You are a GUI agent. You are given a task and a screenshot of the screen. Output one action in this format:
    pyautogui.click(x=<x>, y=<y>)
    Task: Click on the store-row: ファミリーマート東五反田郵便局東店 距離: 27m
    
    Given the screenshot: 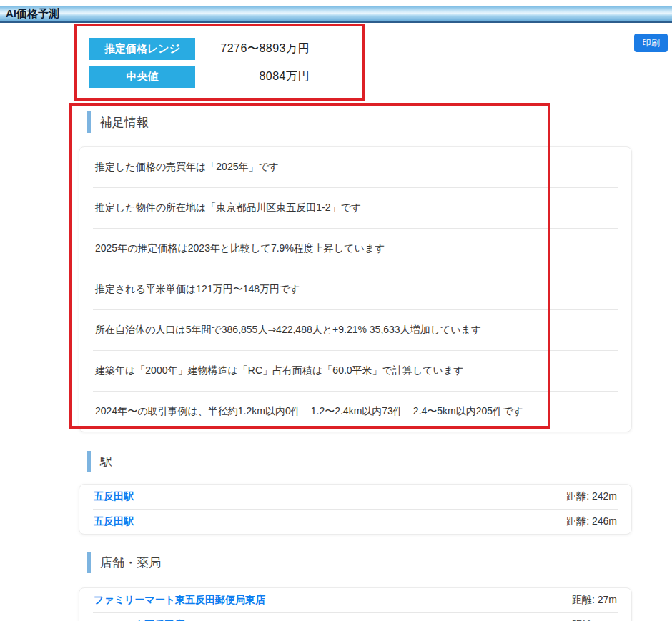 What is the action you would take?
    pyautogui.click(x=355, y=600)
    